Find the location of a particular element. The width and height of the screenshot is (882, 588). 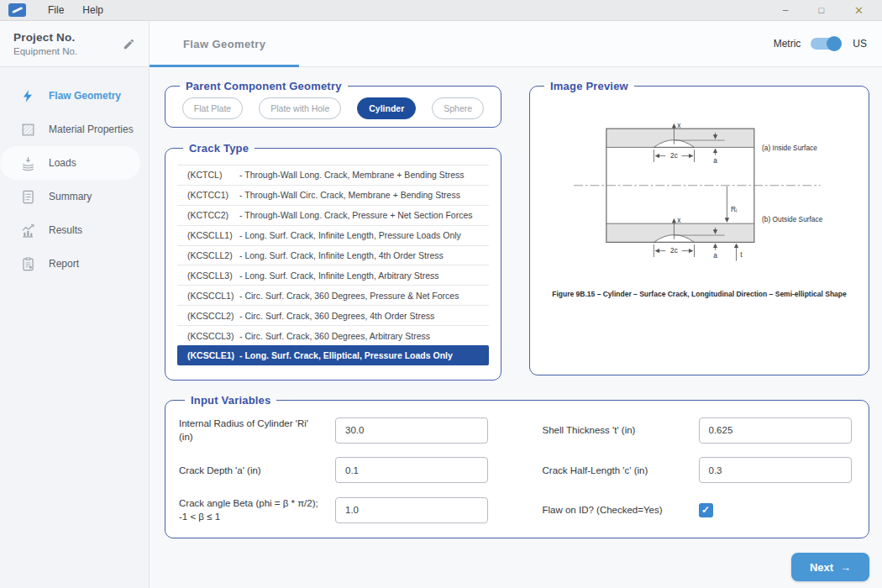

input-grid: Internal Radius of Cylinder 'Ri' (in)She… is located at coordinates (517, 467).